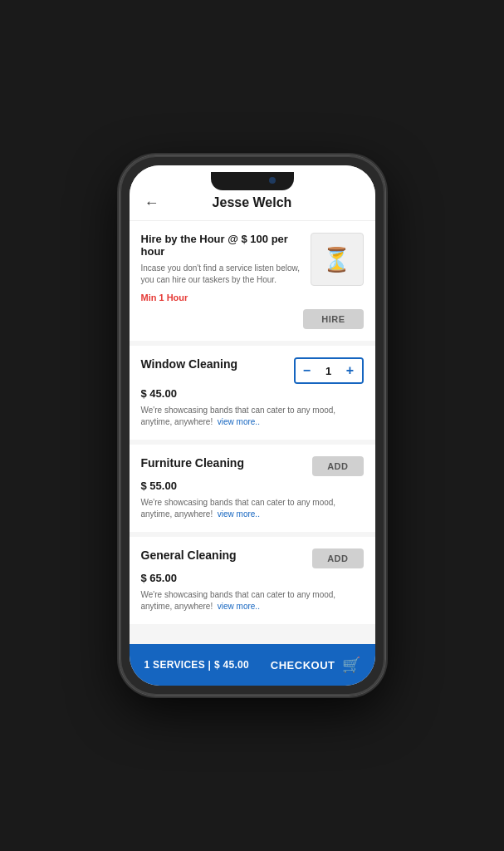 The width and height of the screenshot is (504, 851). I want to click on hire-button: HIRE, so click(333, 319).